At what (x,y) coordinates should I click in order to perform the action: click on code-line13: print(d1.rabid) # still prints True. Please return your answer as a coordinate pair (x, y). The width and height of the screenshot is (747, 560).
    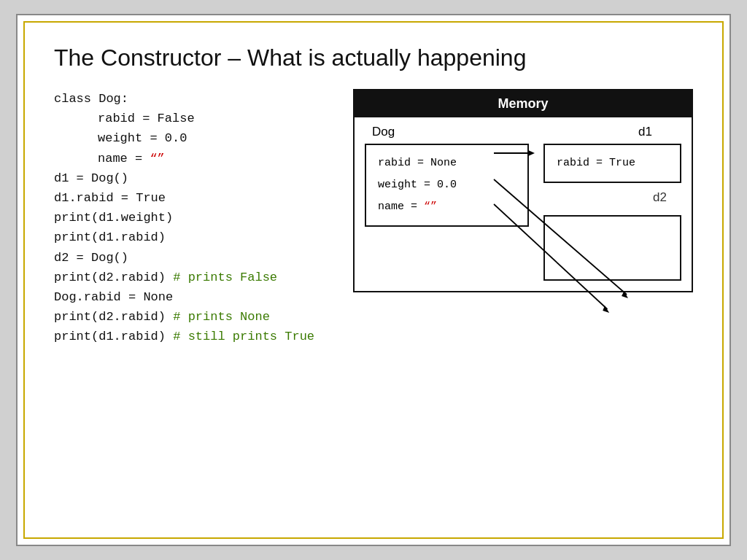
    Looking at the image, I should click on (193, 337).